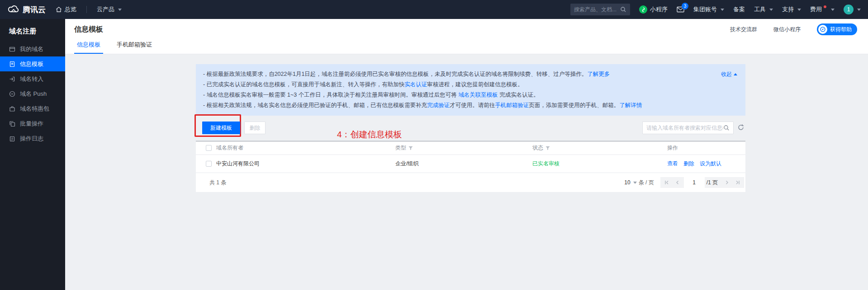  What do you see at coordinates (12, 49) in the screenshot?
I see `my-domains-icon` at bounding box center [12, 49].